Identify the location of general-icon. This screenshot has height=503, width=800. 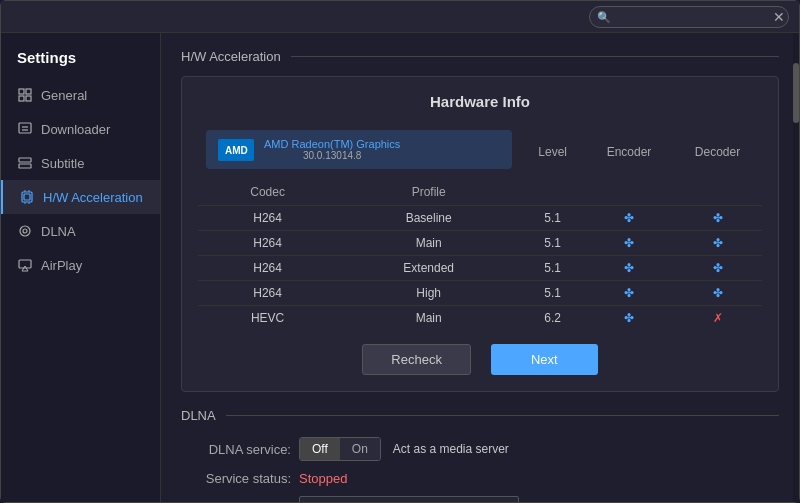
(25, 95).